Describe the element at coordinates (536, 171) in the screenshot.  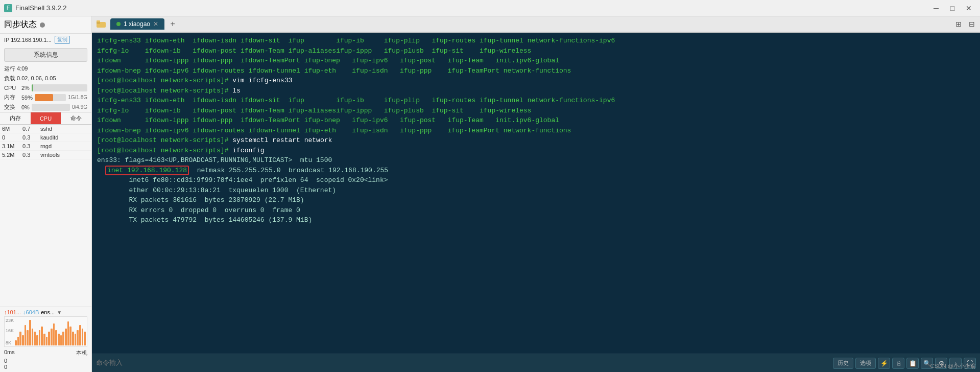
I see `terminal-line: inet 192.168.190.128 netmask 255.255.255…` at that location.